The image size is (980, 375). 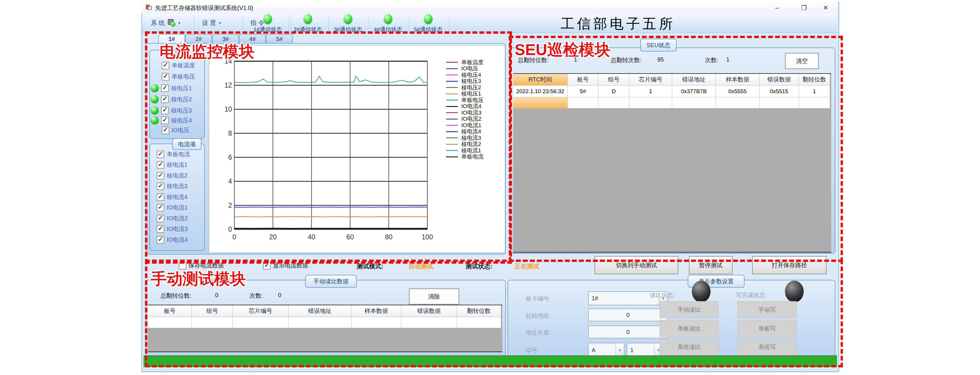 What do you see at coordinates (173, 155) in the screenshot?
I see `checkbox-item-单板电流: 单板电流` at bounding box center [173, 155].